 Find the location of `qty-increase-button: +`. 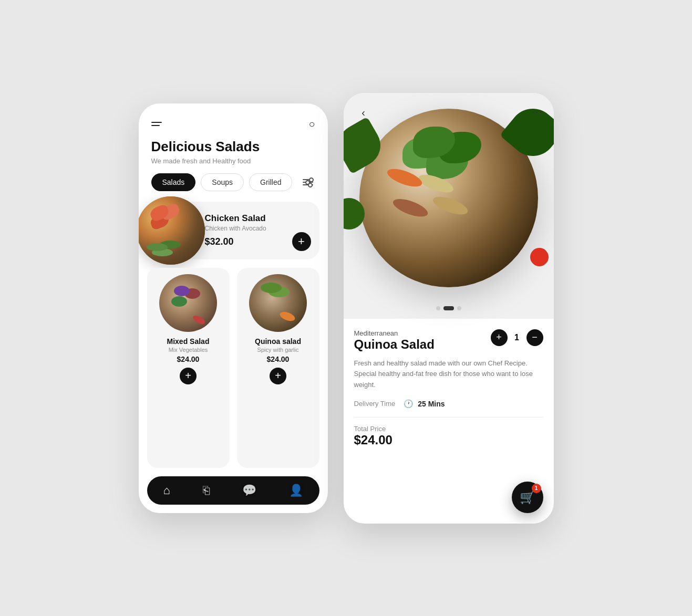

qty-increase-button: + is located at coordinates (499, 338).